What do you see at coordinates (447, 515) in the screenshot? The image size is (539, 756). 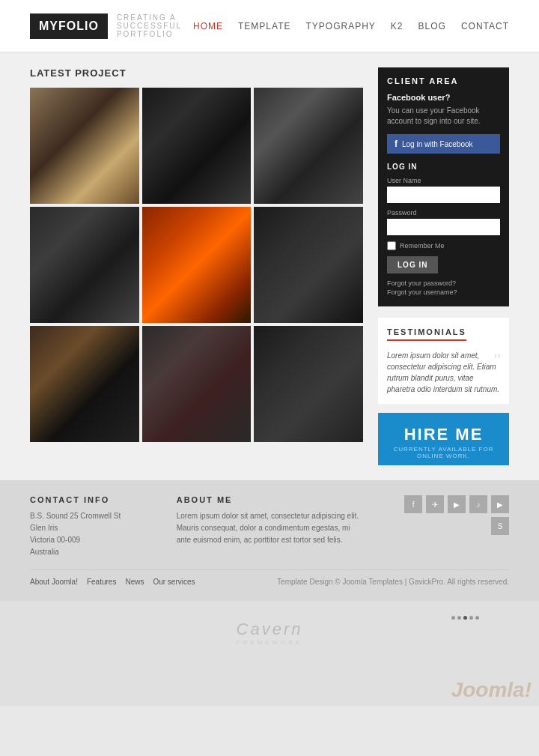 I see `social-icons: f✈▶♪▶S` at bounding box center [447, 515].